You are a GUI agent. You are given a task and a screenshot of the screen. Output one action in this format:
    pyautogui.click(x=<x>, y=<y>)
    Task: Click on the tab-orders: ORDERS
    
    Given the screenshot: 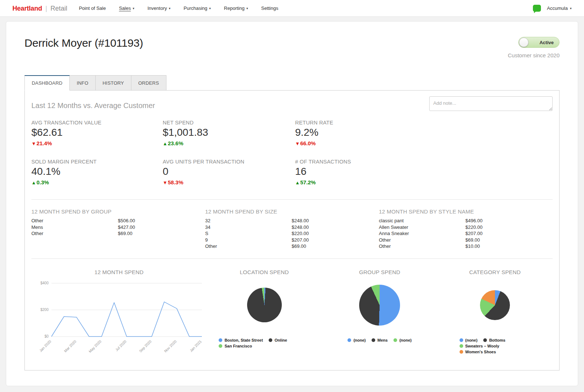 What is the action you would take?
    pyautogui.click(x=149, y=83)
    